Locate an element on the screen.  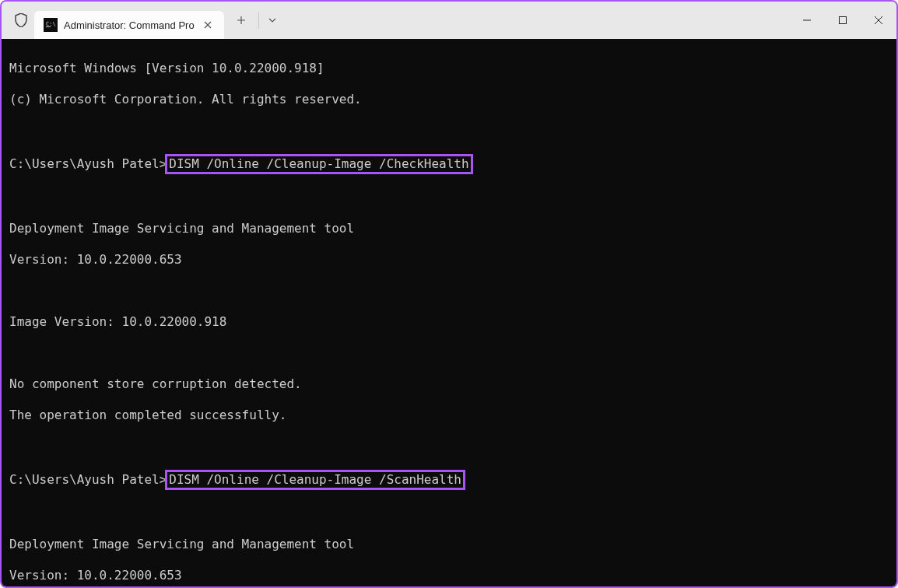
tab-dropdown-button is located at coordinates (272, 20).